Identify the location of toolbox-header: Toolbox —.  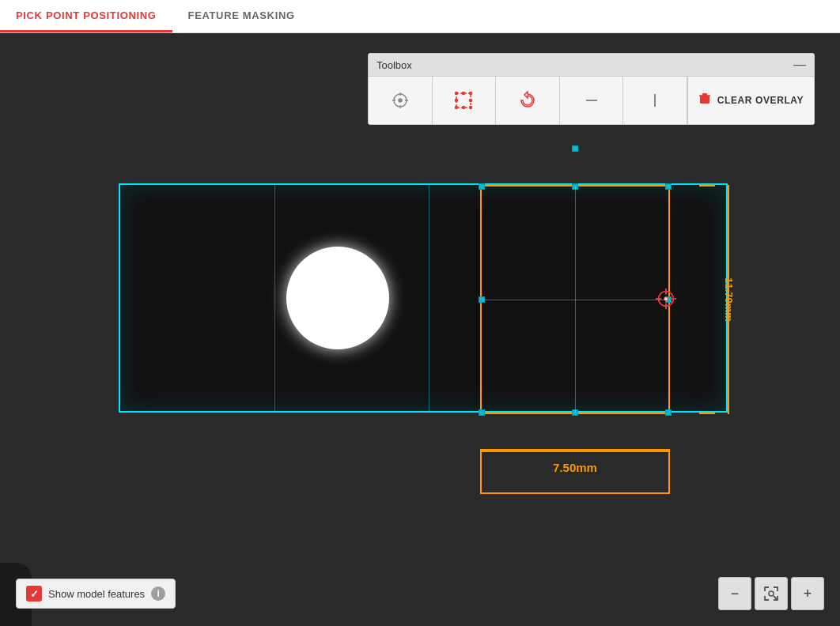
(592, 65).